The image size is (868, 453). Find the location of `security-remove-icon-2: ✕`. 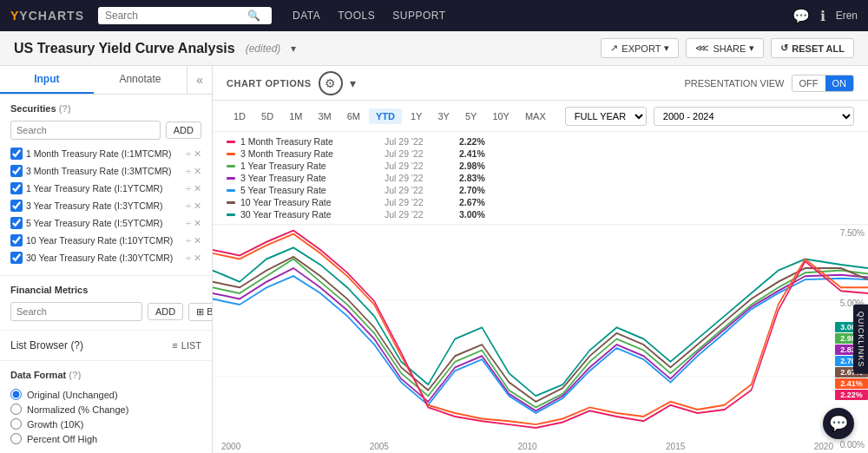

security-remove-icon-2: ✕ is located at coordinates (198, 189).